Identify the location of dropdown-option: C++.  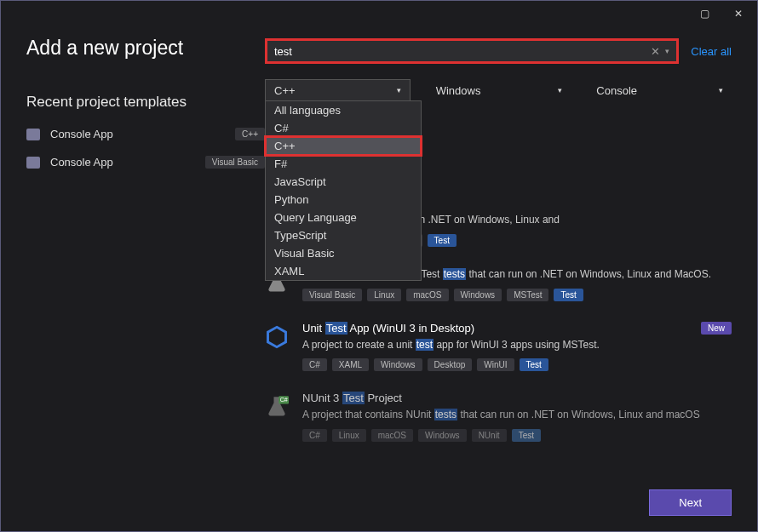
(343, 146).